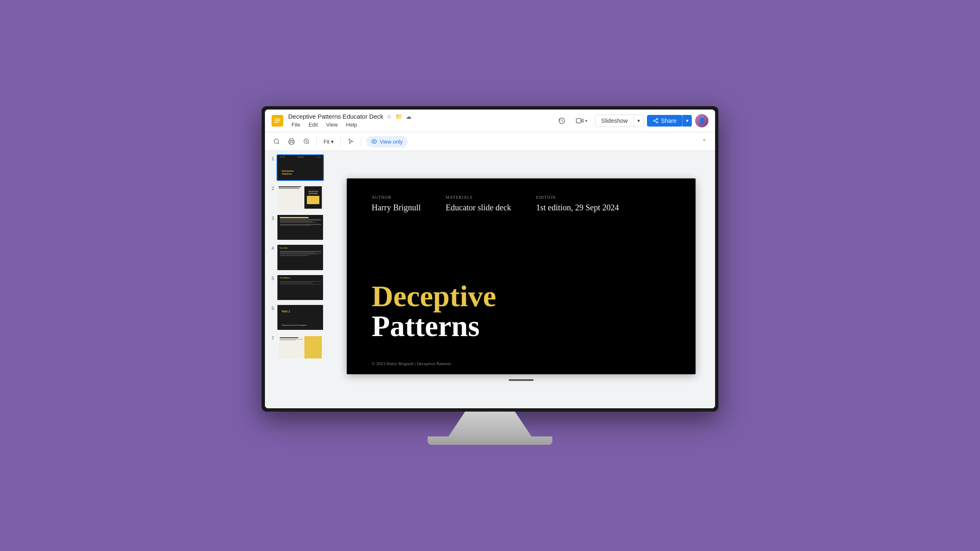 This screenshot has height=551, width=980. What do you see at coordinates (300, 168) in the screenshot?
I see `slide-thumb-inner-1: AUTHOR MATERIALS Edition DeceptivePatter…` at bounding box center [300, 168].